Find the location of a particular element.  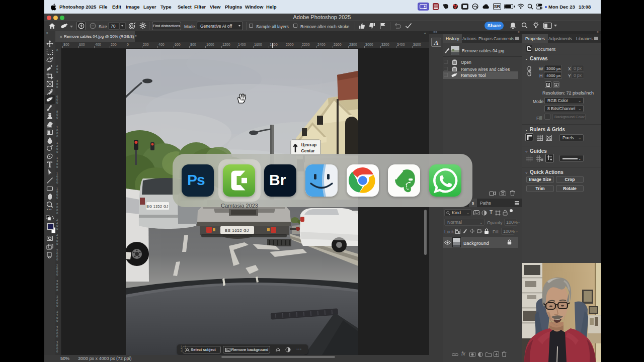

svg-text: BG 1352 GJ is located at coordinates (157, 206).